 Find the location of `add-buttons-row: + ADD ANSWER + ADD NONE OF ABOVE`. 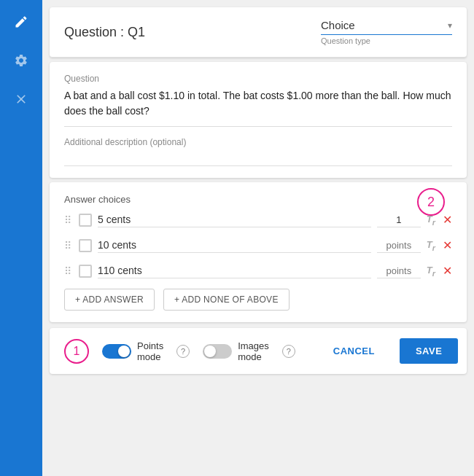

add-buttons-row: + ADD ANSWER + ADD NONE OF ABOVE is located at coordinates (258, 300).